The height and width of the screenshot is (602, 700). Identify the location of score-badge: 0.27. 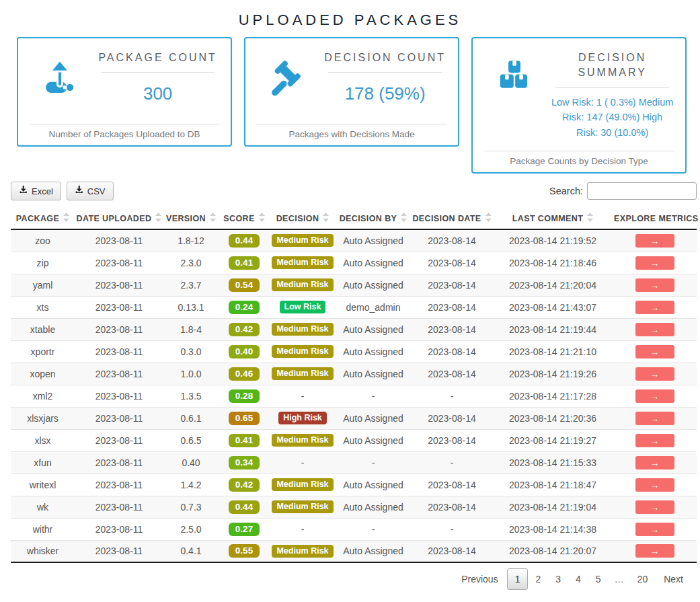
(244, 529).